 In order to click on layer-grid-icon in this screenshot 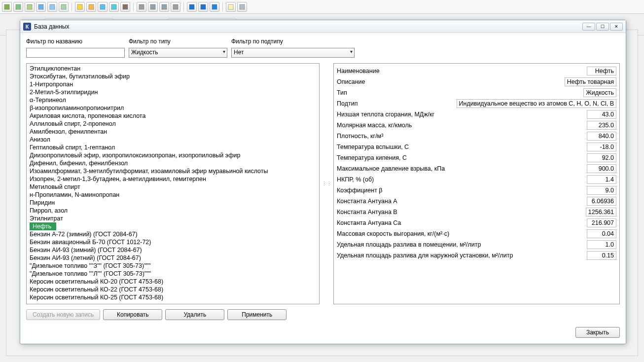, I will do `click(30, 7)`.